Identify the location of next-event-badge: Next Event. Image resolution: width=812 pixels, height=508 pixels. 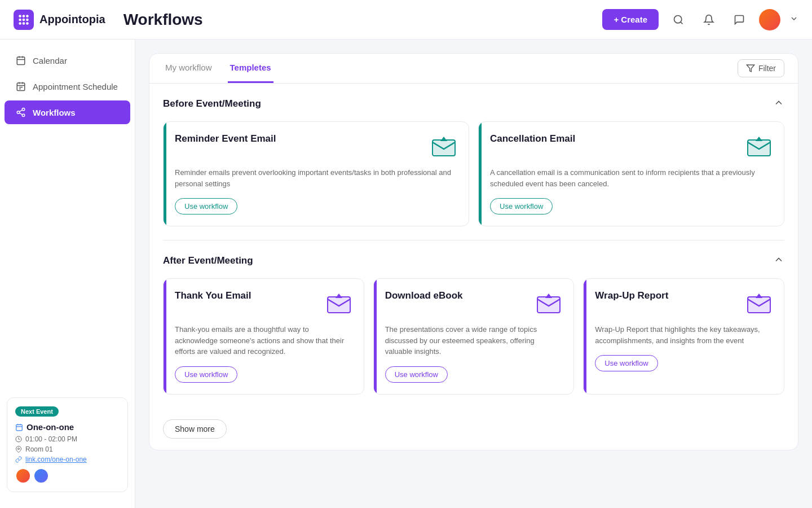
(37, 411).